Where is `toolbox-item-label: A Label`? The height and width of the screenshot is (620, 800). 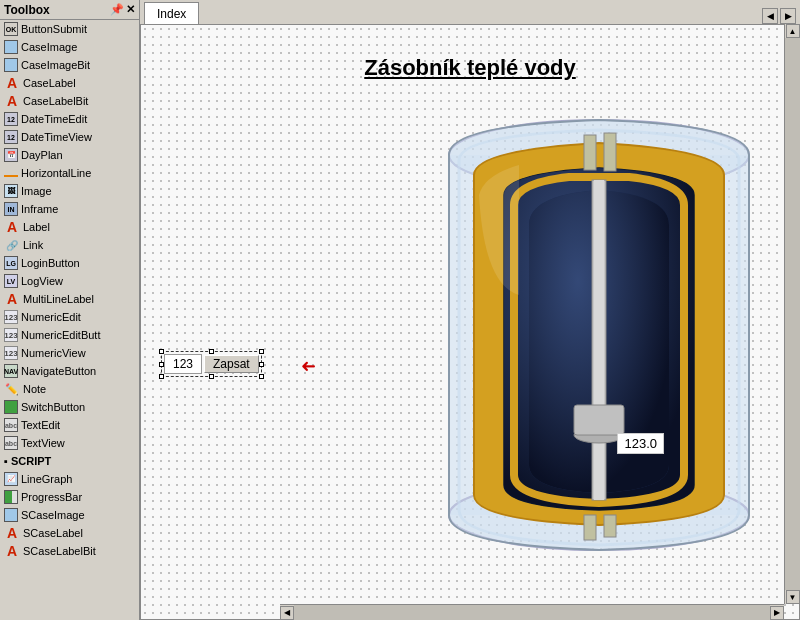 toolbox-item-label: A Label is located at coordinates (70, 227).